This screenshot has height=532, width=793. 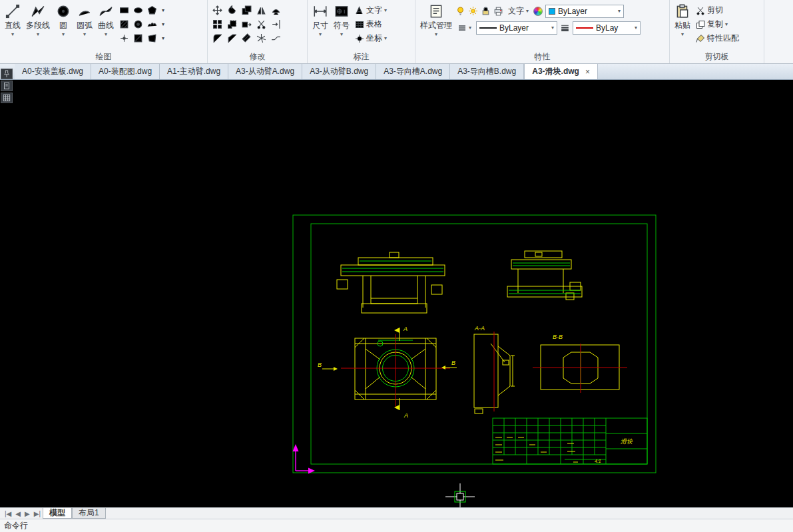 What do you see at coordinates (106, 19) in the screenshot?
I see `spline-button: 曲线 ▾` at bounding box center [106, 19].